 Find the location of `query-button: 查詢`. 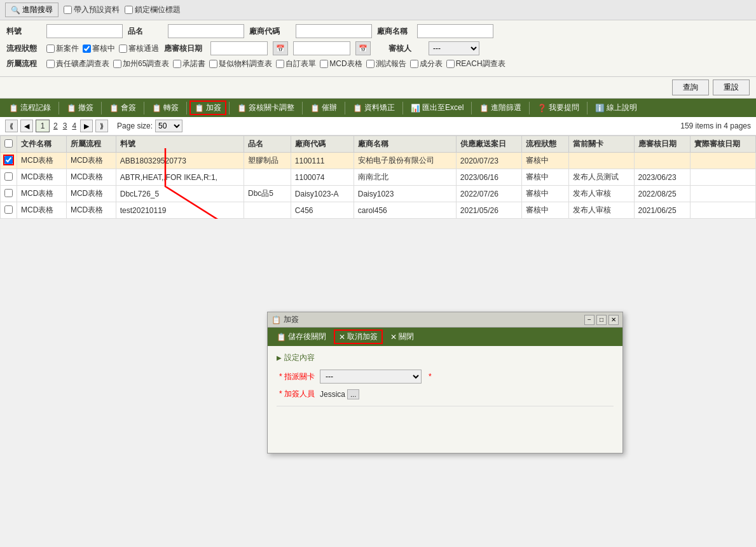

query-button: 查詢 is located at coordinates (691, 88).